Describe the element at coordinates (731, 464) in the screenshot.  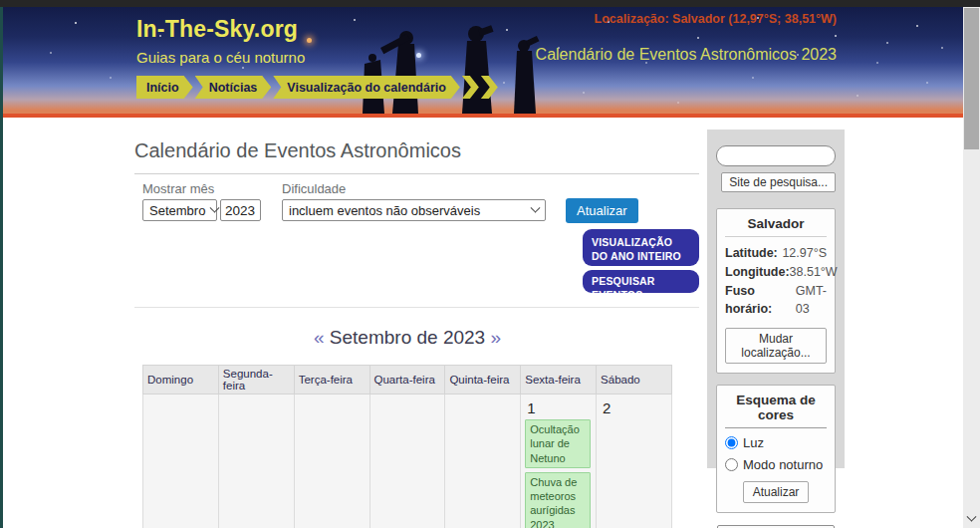
I see `night-mode-radio` at that location.